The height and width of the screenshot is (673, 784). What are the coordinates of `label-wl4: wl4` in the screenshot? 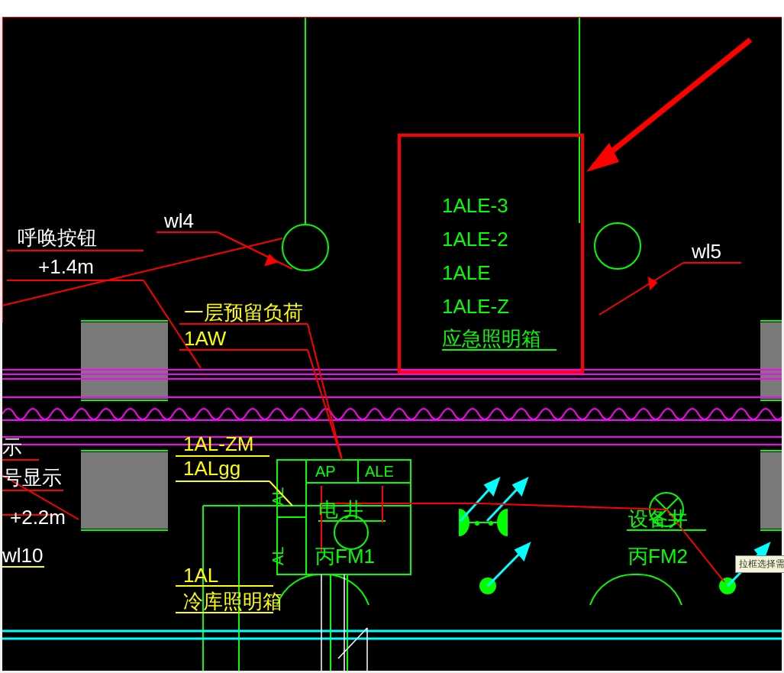 It's located at (179, 221).